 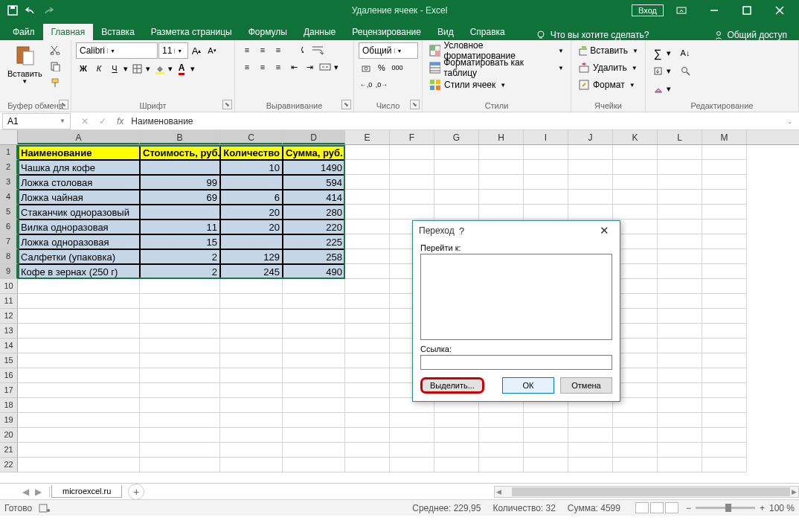 What do you see at coordinates (780, 10) in the screenshot?
I see `close-icon` at bounding box center [780, 10].